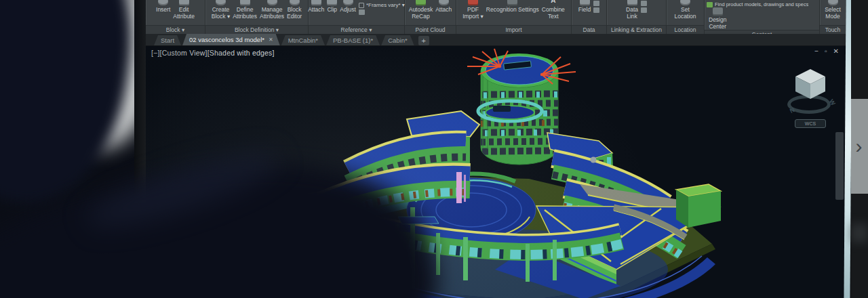 The height and width of the screenshot is (298, 868). What do you see at coordinates (294, 9) in the screenshot?
I see `block-editor-button: Block Editor` at bounding box center [294, 9].